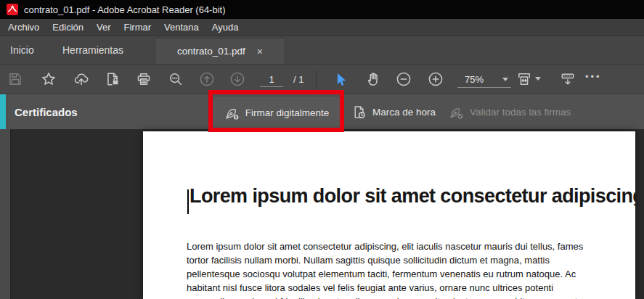 The width and height of the screenshot is (644, 299). Describe the element at coordinates (340, 79) in the screenshot. I see `select-tool-icon` at that location.